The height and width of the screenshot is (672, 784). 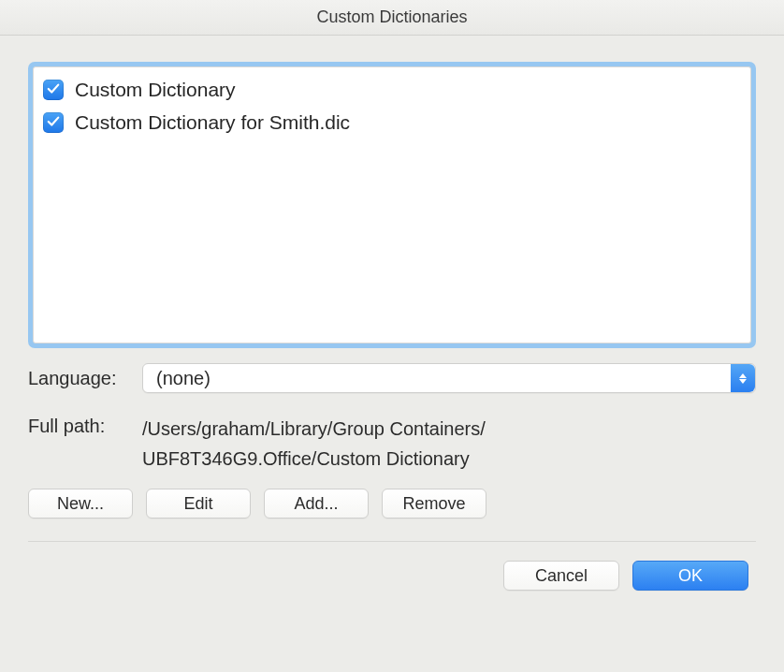 I want to click on new-button: New..., so click(x=80, y=504).